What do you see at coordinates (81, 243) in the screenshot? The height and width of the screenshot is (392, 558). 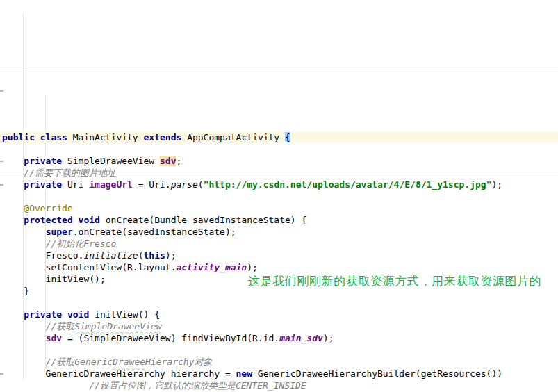 I see `code-token: //初始化Fresco` at bounding box center [81, 243].